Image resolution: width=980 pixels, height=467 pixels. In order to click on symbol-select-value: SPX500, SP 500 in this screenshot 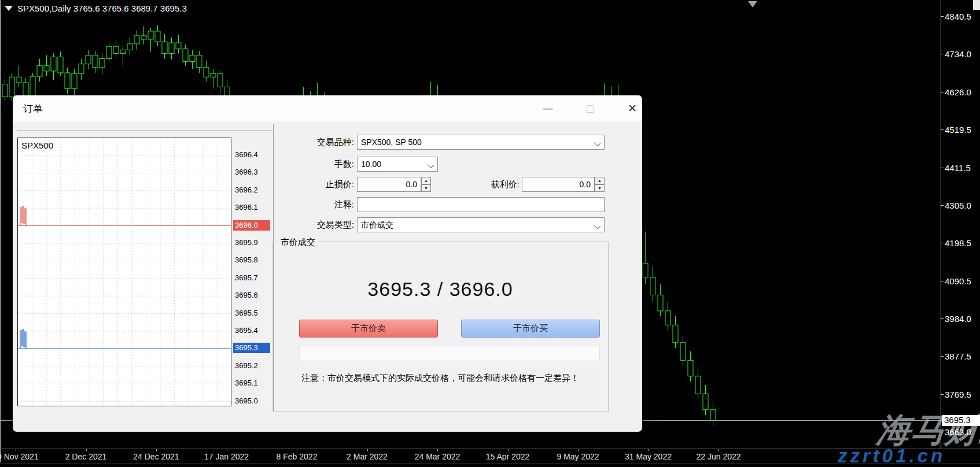, I will do `click(391, 142)`.